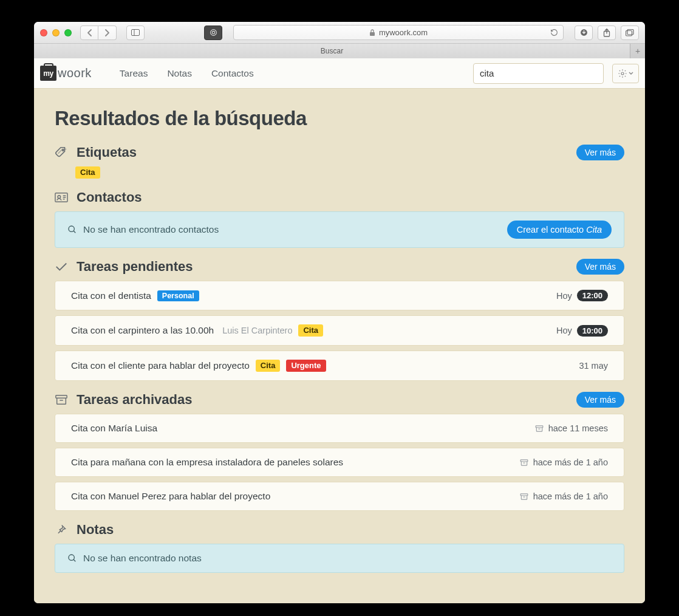 This screenshot has width=679, height=616. I want to click on task-date: 31 may, so click(593, 366).